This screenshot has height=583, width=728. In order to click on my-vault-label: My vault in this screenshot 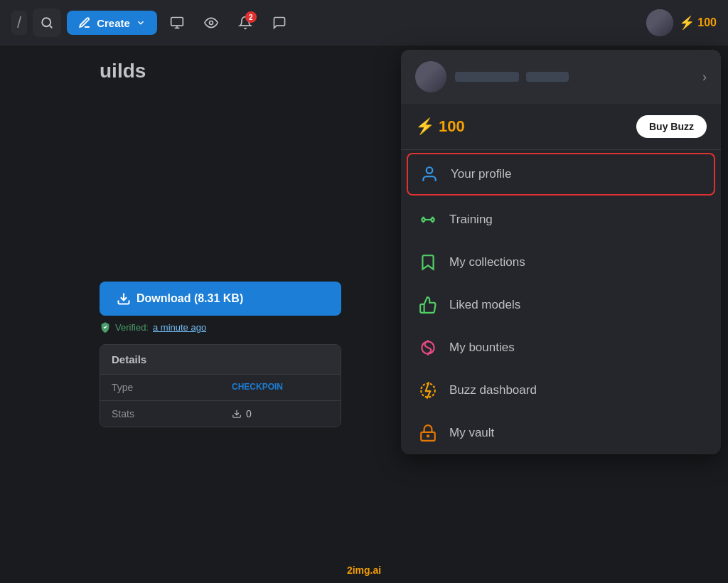, I will do `click(472, 433)`.